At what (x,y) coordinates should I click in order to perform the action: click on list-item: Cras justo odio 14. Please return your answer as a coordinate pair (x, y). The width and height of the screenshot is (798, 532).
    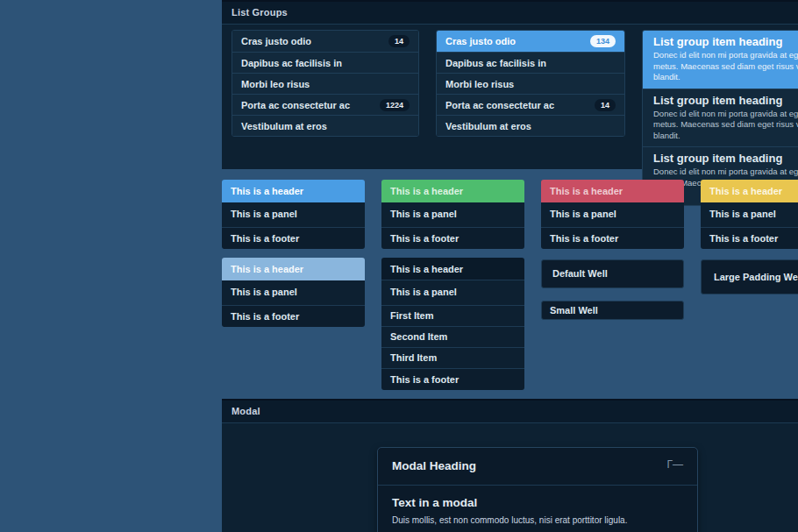
    Looking at the image, I should click on (325, 41).